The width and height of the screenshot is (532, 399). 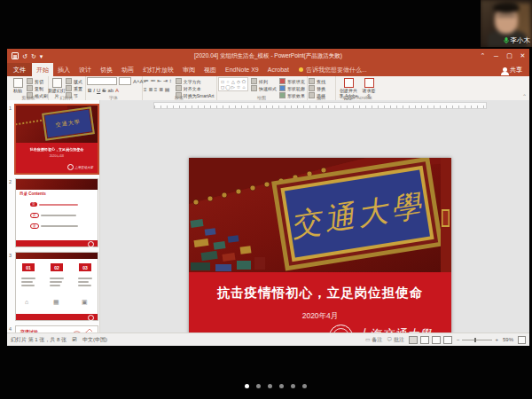 I want to click on zoom-in-icon: +, so click(x=497, y=340).